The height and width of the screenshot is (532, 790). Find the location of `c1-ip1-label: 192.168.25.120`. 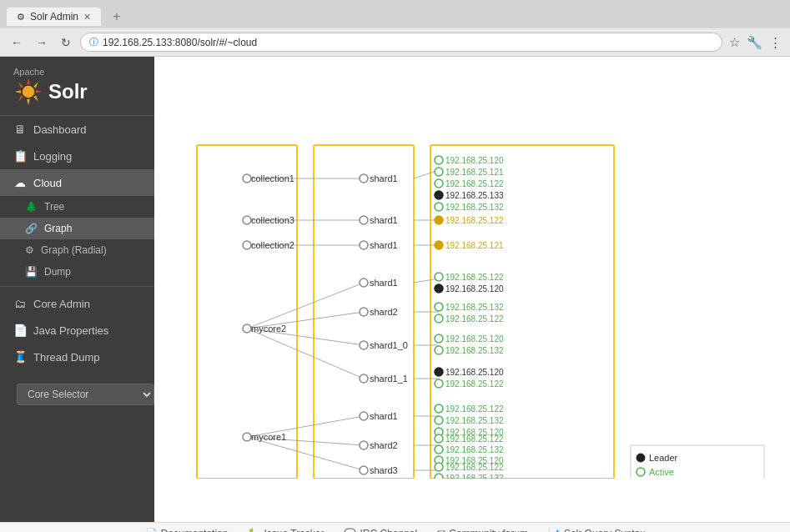

c1-ip1-label: 192.168.25.120 is located at coordinates (475, 160).